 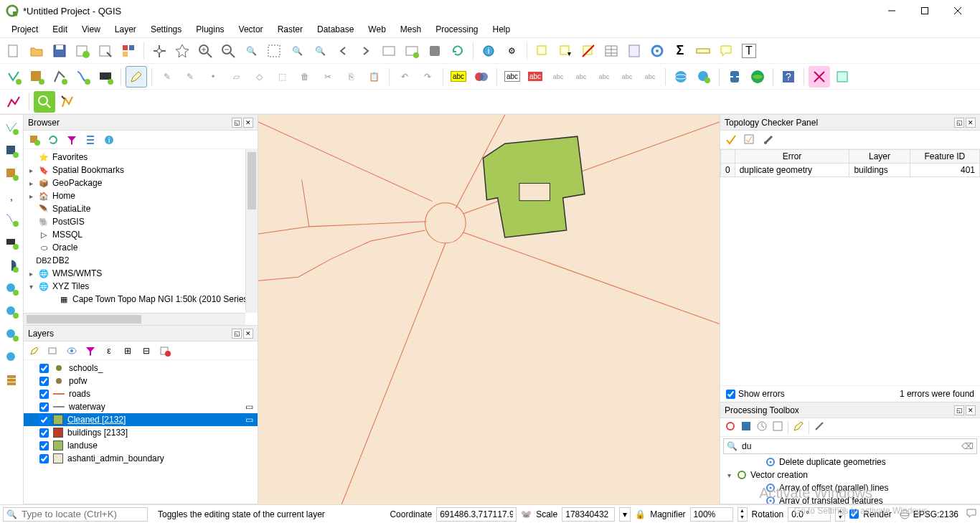 What do you see at coordinates (141, 183) in the screenshot?
I see `browser-node: ▸📦GeoPackage` at bounding box center [141, 183].